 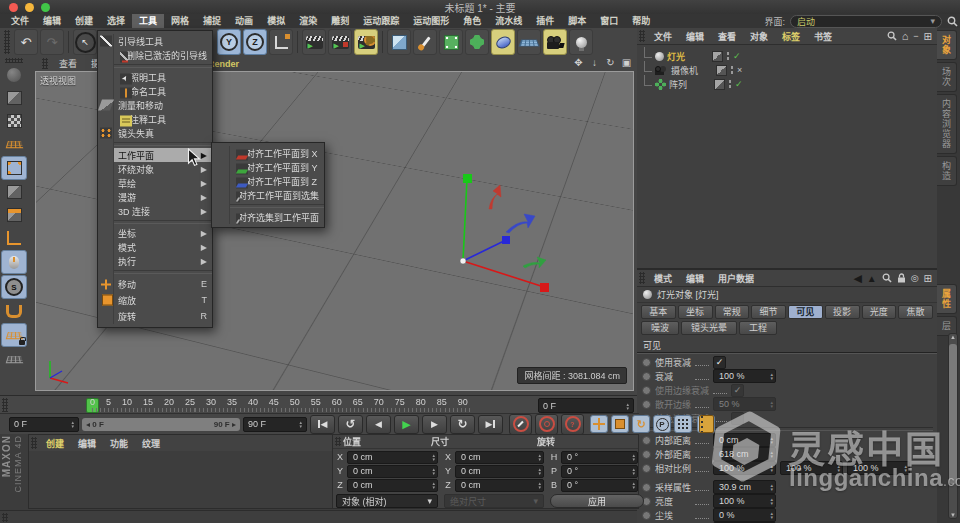 What do you see at coordinates (477, 42) in the screenshot?
I see `generators-button` at bounding box center [477, 42].